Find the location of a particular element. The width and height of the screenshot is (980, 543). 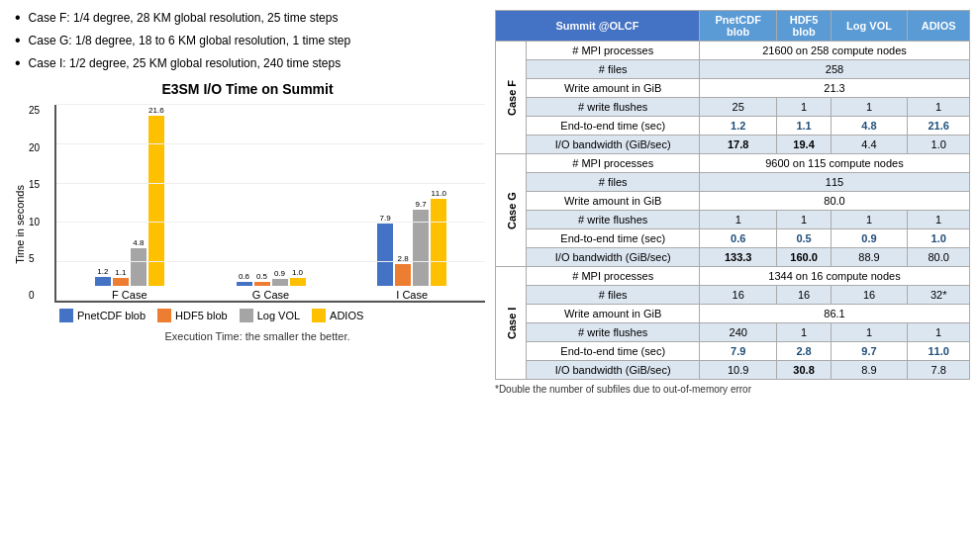

legend-label-pnetcdf: PnetCDF blob is located at coordinates (111, 316).